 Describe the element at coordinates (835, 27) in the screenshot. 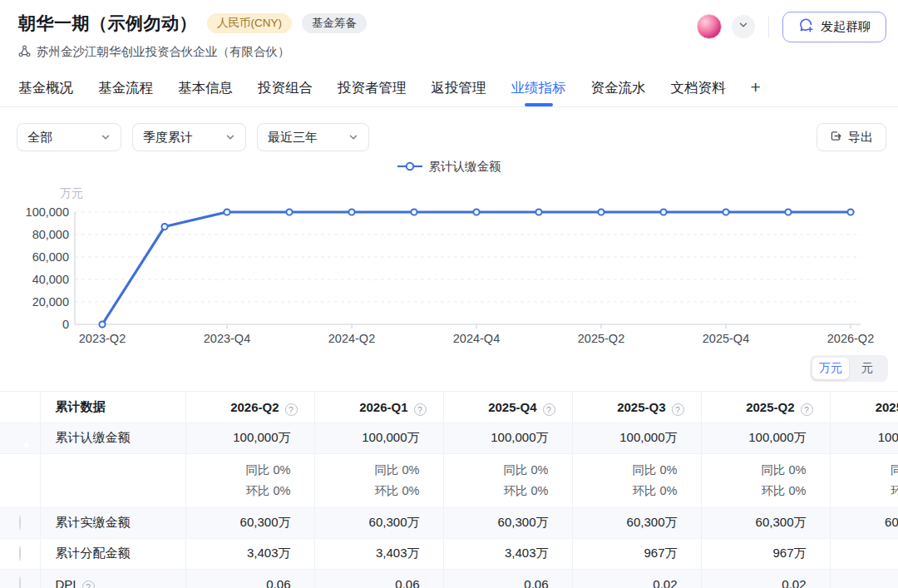

I see `start-group-chat-button: 发起群聊` at that location.